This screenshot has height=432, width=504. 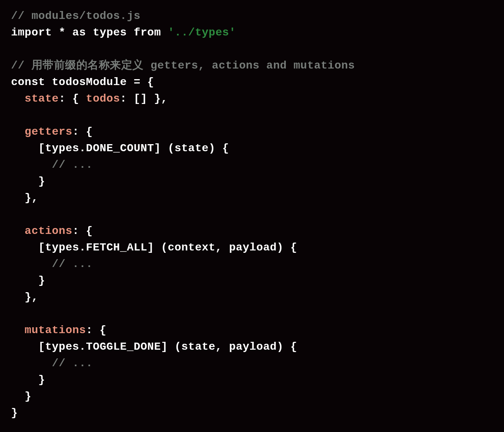 What do you see at coordinates (183, 65) in the screenshot?
I see `code-line: // 用带前缀的名称来定义 getters, actions and mutat…` at bounding box center [183, 65].